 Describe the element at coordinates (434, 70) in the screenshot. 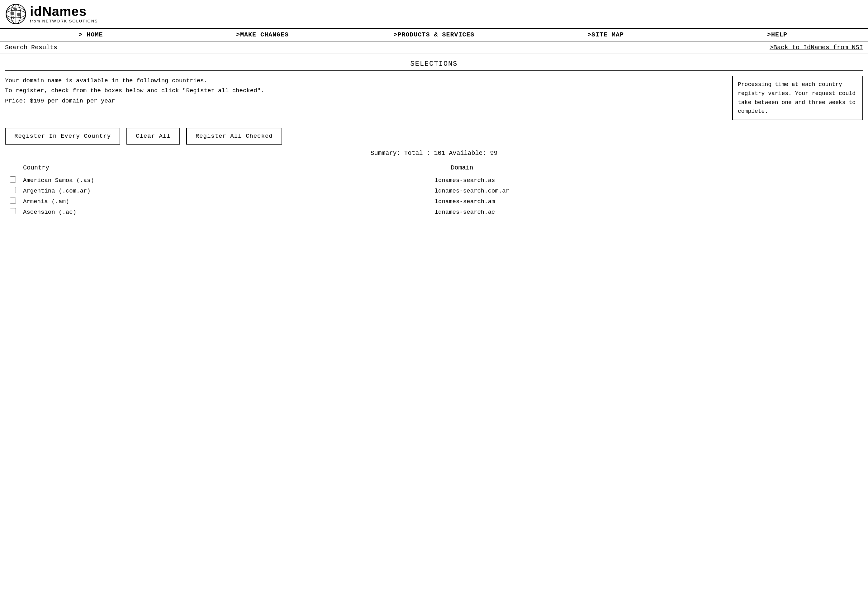

I see `divider` at that location.